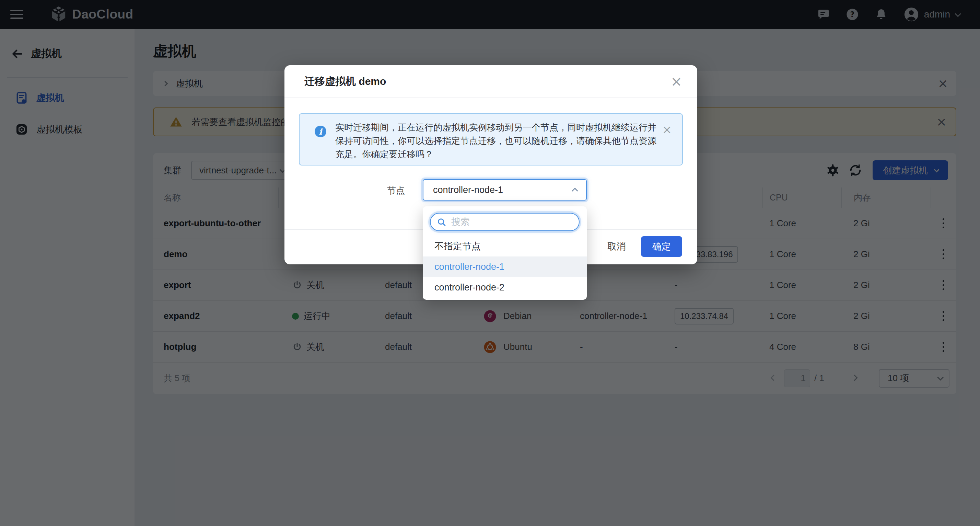  I want to click on confirm-button: 确定, so click(662, 247).